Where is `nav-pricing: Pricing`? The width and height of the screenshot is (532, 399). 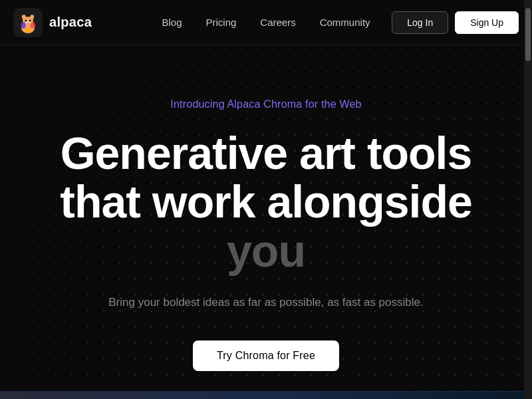
nav-pricing: Pricing is located at coordinates (221, 23).